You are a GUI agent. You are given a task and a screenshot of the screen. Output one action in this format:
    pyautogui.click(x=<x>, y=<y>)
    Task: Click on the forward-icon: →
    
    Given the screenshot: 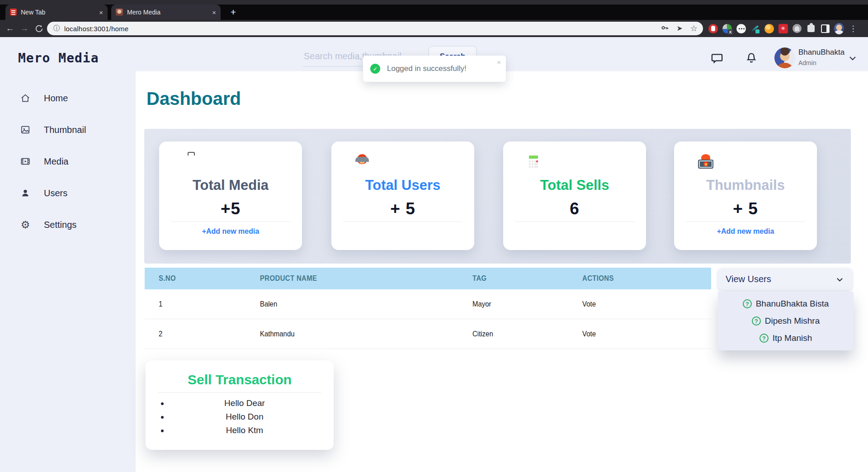 What is the action you would take?
    pyautogui.click(x=24, y=28)
    